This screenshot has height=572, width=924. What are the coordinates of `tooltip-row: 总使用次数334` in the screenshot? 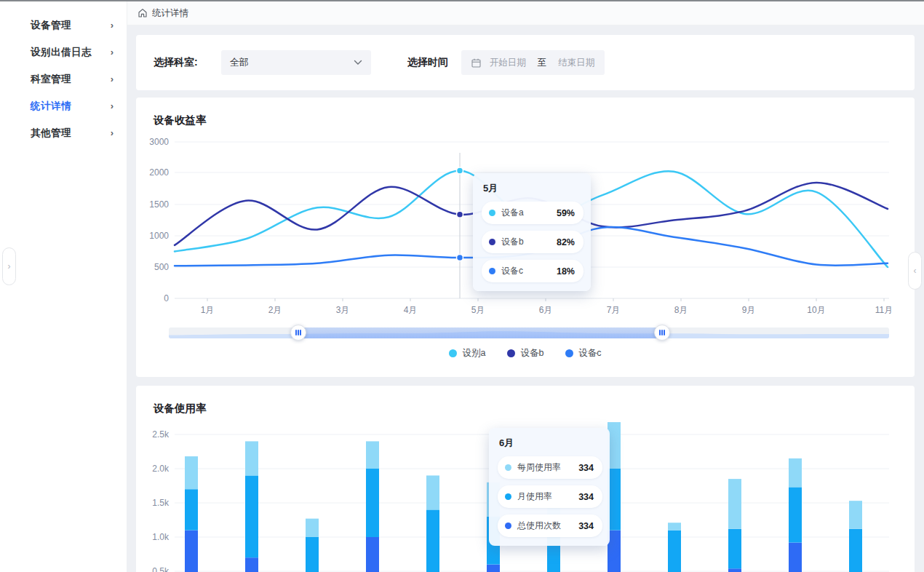 It's located at (550, 525).